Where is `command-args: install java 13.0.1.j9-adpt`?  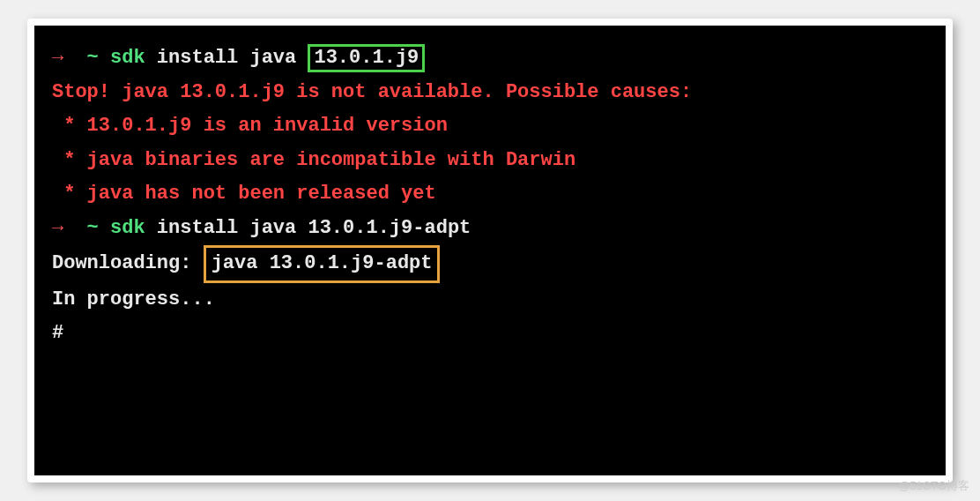 command-args: install java 13.0.1.j9-adpt is located at coordinates (308, 228).